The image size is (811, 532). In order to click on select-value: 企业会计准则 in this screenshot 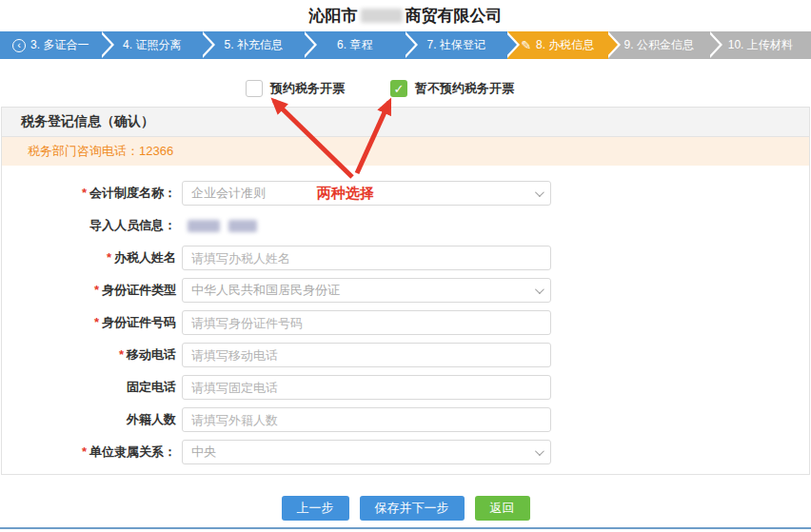, I will do `click(228, 193)`.